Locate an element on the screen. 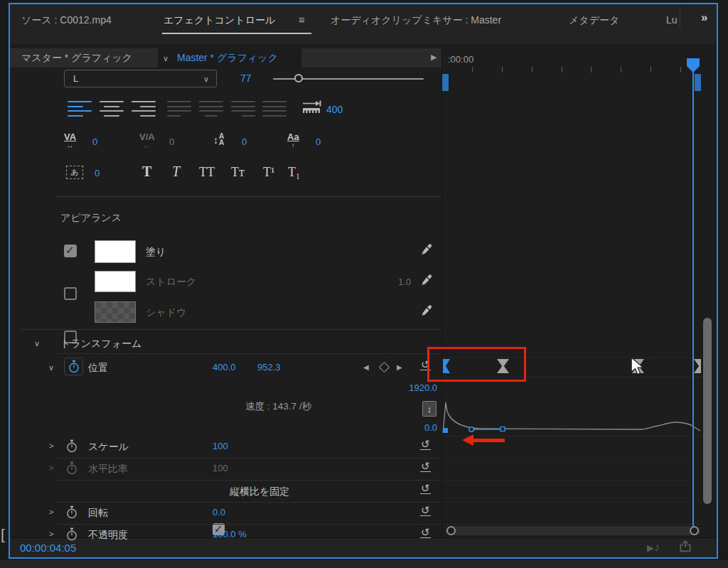 This screenshot has height=568, width=728. fill-checkbox is located at coordinates (70, 251).